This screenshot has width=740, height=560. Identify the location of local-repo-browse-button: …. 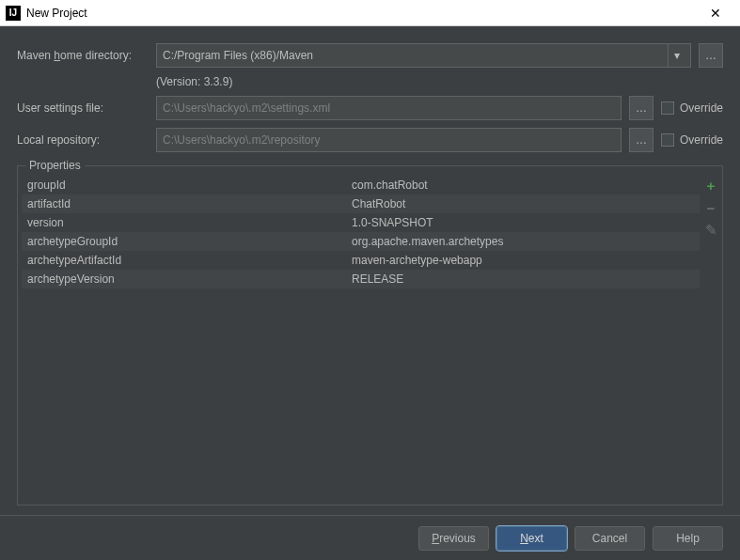
(641, 140).